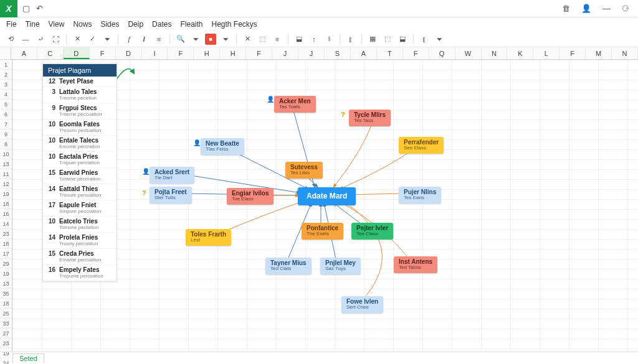 Image resolution: width=638 pixels, height=364 pixels. I want to click on diagram-node: Perrafender See Elass, so click(421, 146).